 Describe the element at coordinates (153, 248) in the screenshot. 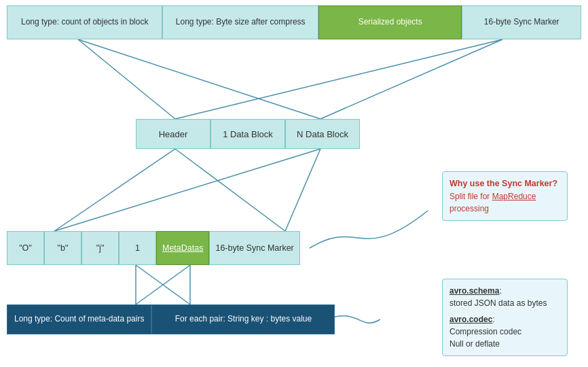

I see `bottom-bar: "O" "b" "j" 1 MetaDatas 16-byte Sync Mar…` at that location.